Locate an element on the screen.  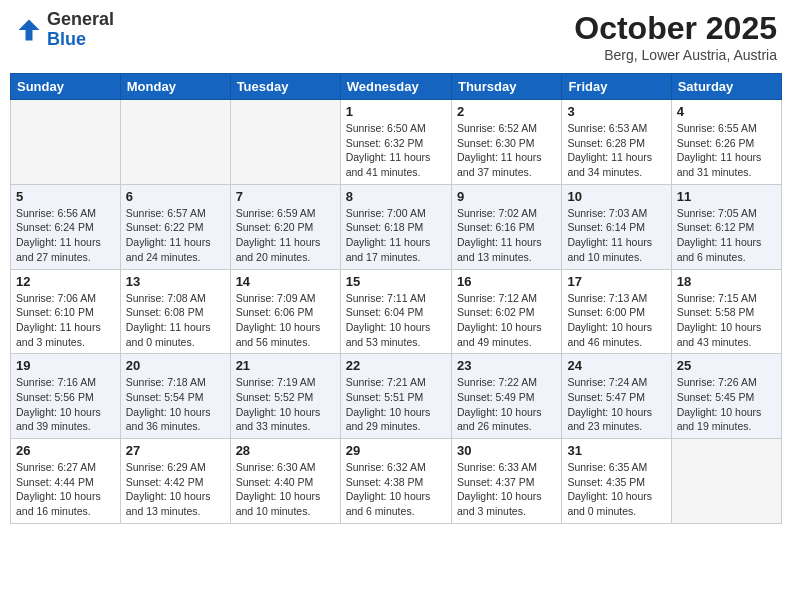
calendar-day-cell: 23Sunrise: 7:22 AM Sunset: 5:49 PM Dayli… is located at coordinates (506, 396).